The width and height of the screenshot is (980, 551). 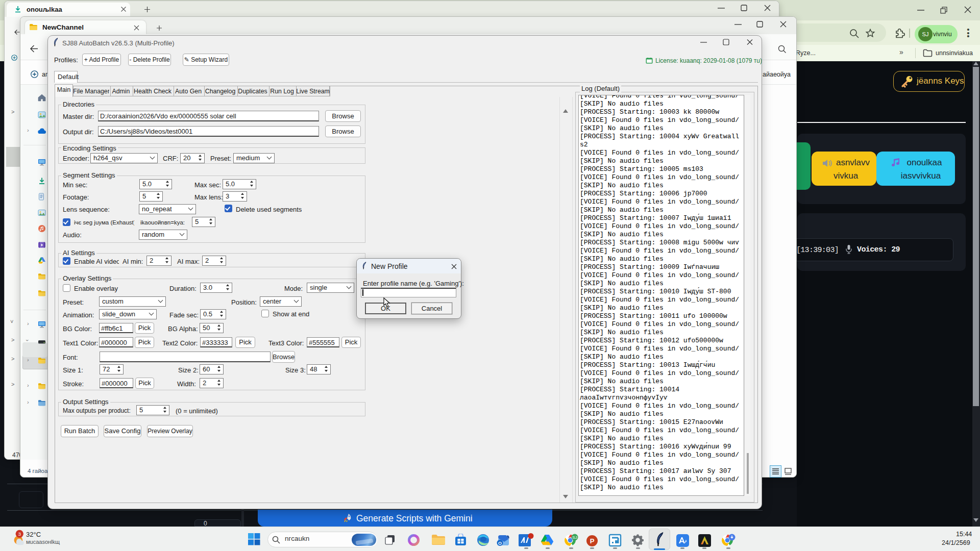 I want to click on svg-text: SJ, so click(x=575, y=538).